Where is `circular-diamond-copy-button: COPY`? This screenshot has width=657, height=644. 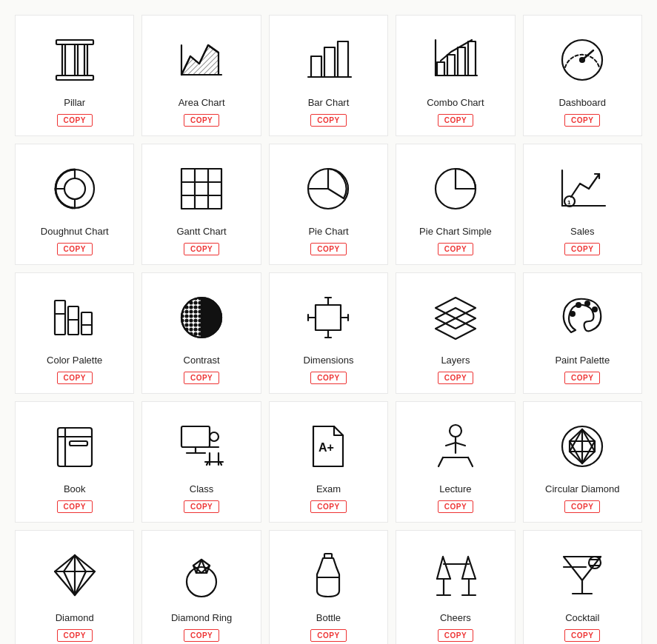 circular-diamond-copy-button: COPY is located at coordinates (582, 506).